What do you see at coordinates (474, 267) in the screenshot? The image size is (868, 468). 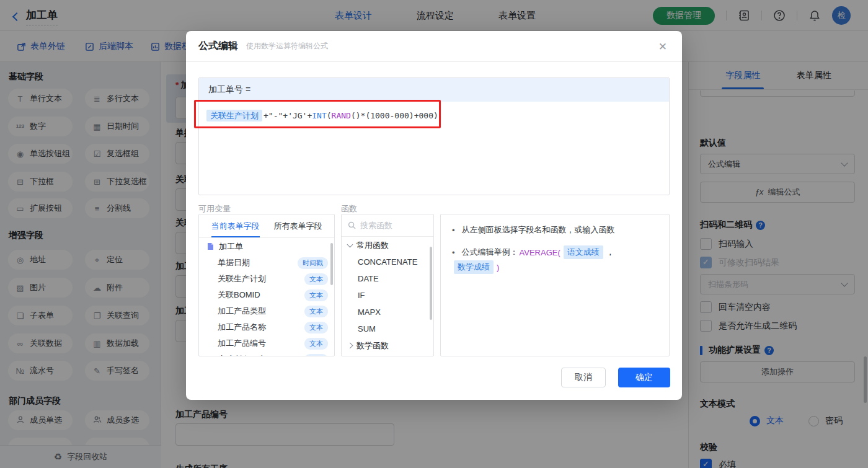 I see `example-chip: 数学成绩` at bounding box center [474, 267].